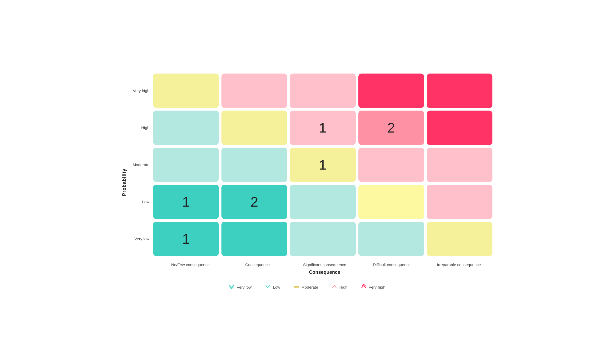 This screenshot has height=364, width=614. What do you see at coordinates (277, 287) in the screenshot?
I see `legend-label: Low` at bounding box center [277, 287].